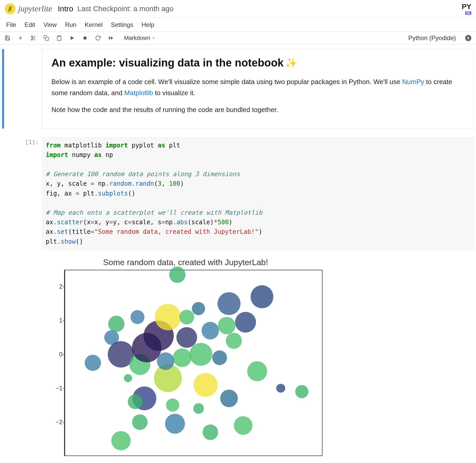  I want to click on celltype-dropdown: Markdown, so click(140, 38).